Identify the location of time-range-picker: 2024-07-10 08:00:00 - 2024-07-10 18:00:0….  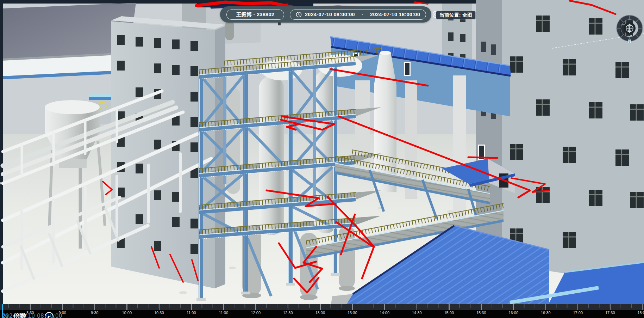
(358, 15).